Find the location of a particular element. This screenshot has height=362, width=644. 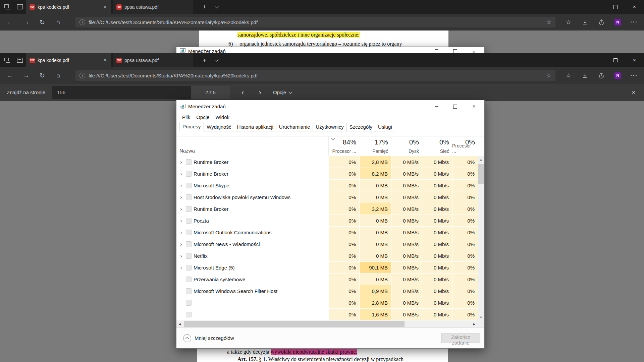

column-header-name: Nazwa is located at coordinates (252, 146).